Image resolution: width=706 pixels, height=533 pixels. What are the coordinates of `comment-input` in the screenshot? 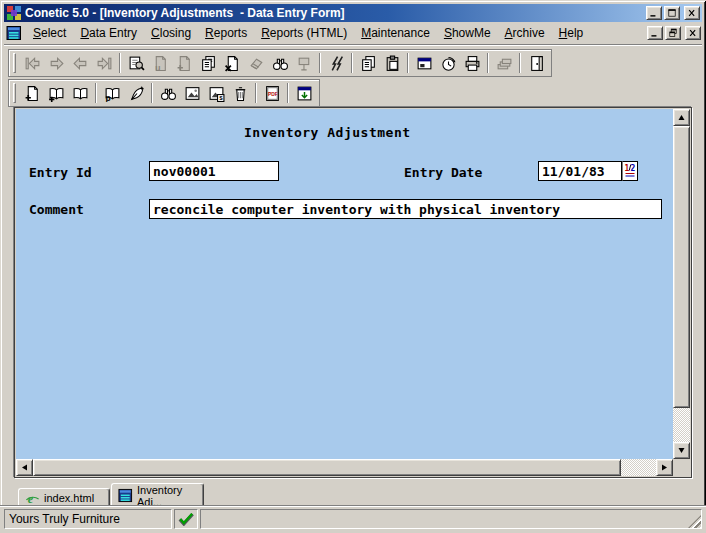 It's located at (406, 209).